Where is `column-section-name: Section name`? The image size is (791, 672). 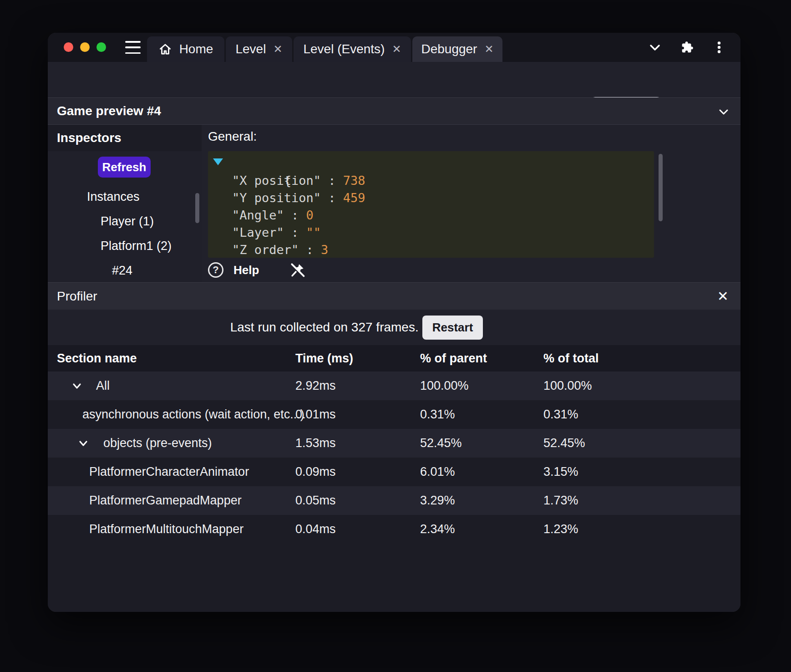 column-section-name: Section name is located at coordinates (97, 358).